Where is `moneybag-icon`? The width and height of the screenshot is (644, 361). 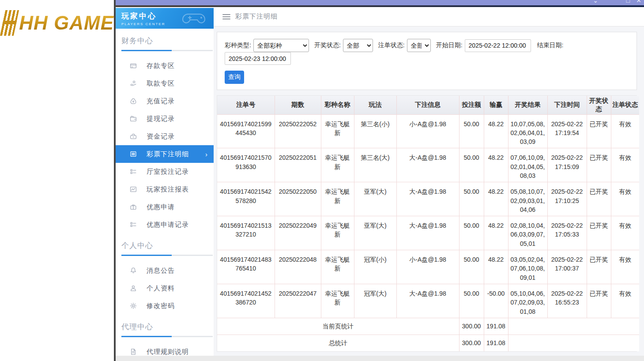
moneybag-icon is located at coordinates (133, 101).